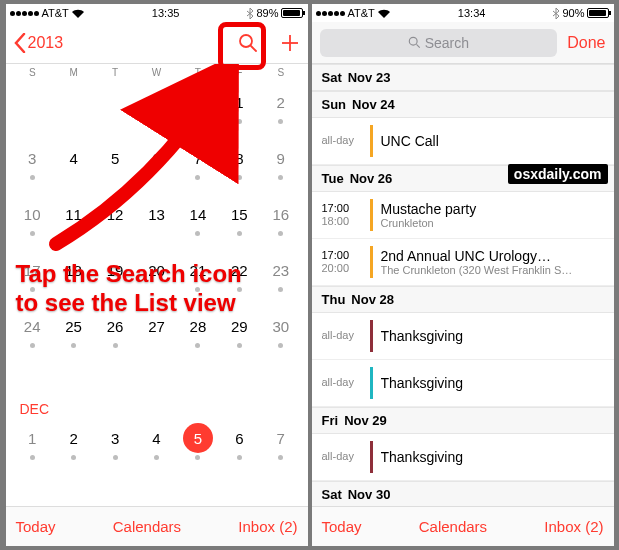 Image resolution: width=619 pixels, height=550 pixels. Describe the element at coordinates (280, 333) in the screenshot. I see `day-cell: 30` at that location.